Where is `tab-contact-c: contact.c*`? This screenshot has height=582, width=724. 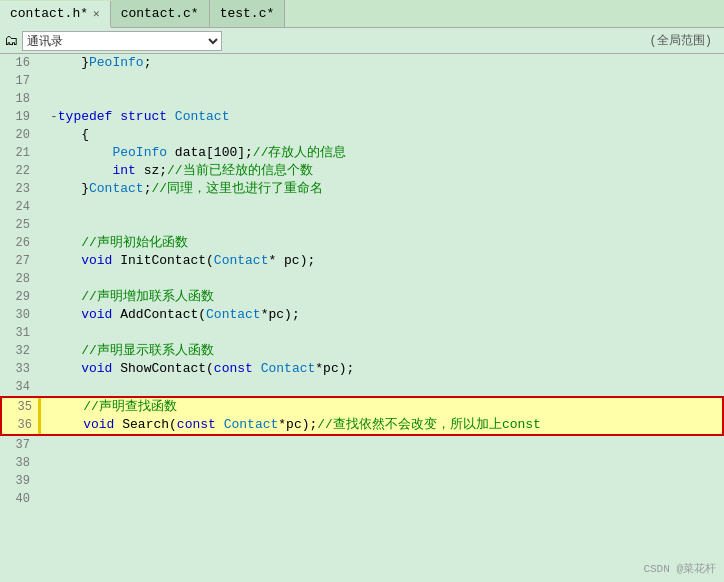 tab-contact-c: contact.c* is located at coordinates (160, 14).